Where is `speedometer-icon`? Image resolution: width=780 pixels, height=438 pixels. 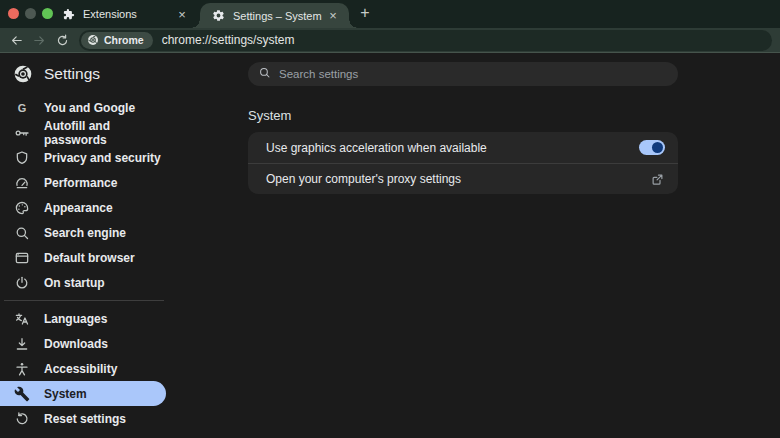
speedometer-icon is located at coordinates (22, 183).